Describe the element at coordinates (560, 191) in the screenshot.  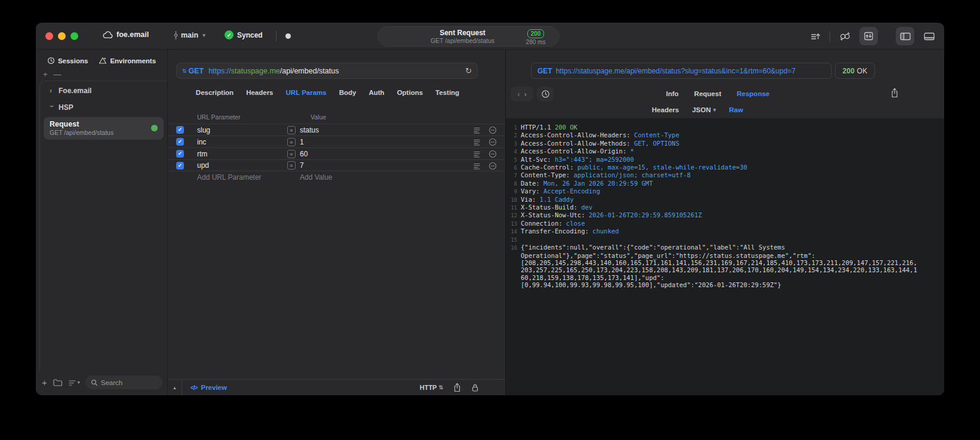
I see `code-text: Vary: Accept-Encoding` at that location.